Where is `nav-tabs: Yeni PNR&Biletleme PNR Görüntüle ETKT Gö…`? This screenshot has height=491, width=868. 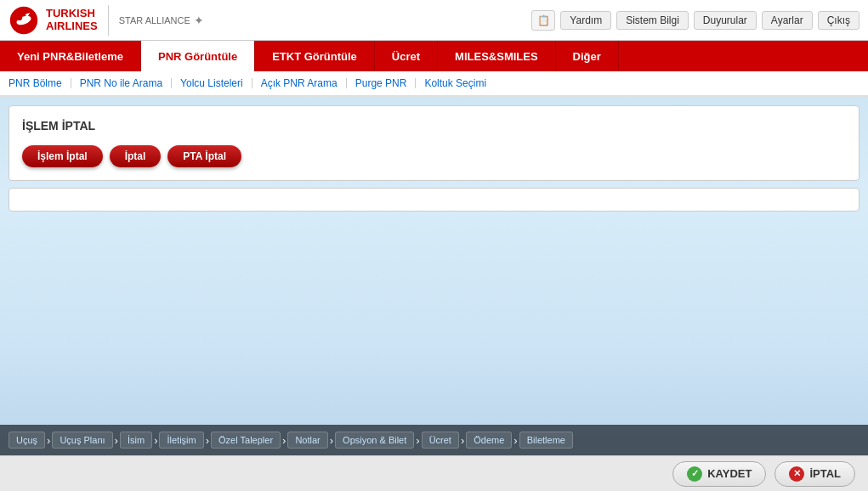 nav-tabs: Yeni PNR&Biletleme PNR Görüntüle ETKT Gö… is located at coordinates (434, 56).